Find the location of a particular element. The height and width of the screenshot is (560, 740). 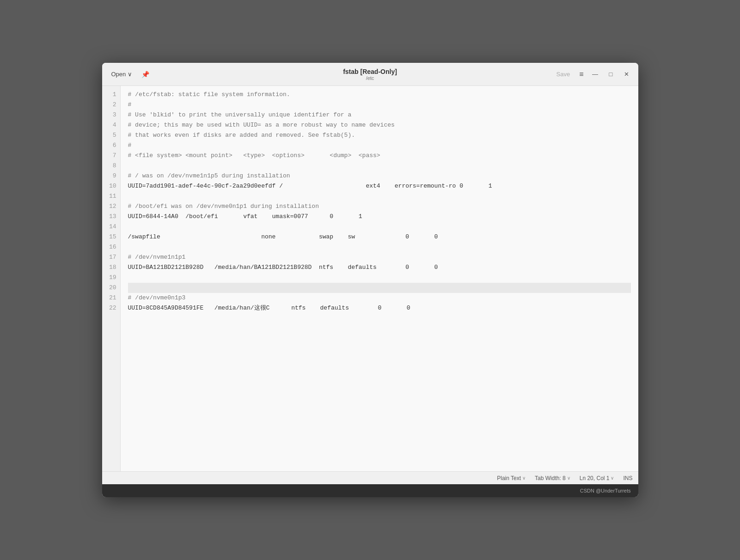

code-line: # /dev/nvme1n1p1 is located at coordinates (379, 257).